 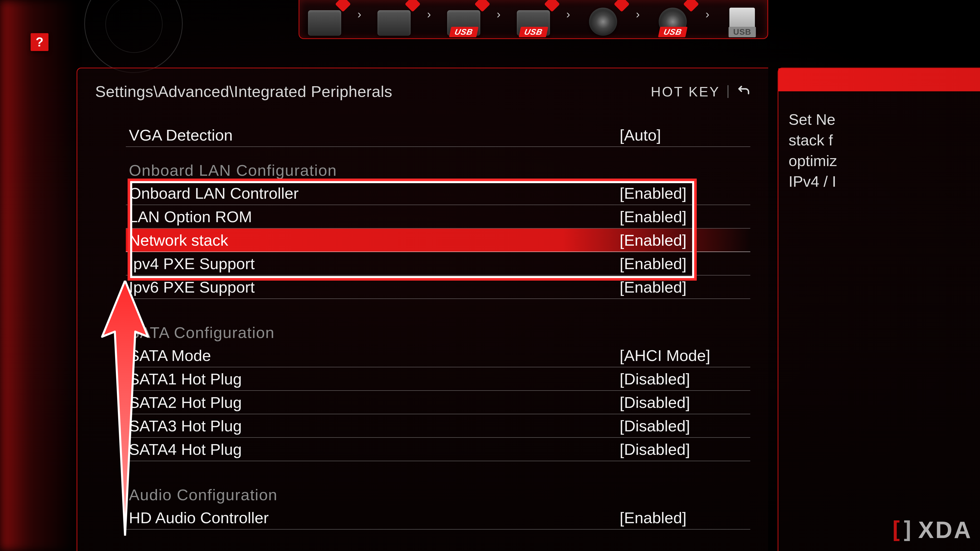 I want to click on hdd-device-icon, so click(x=394, y=23).